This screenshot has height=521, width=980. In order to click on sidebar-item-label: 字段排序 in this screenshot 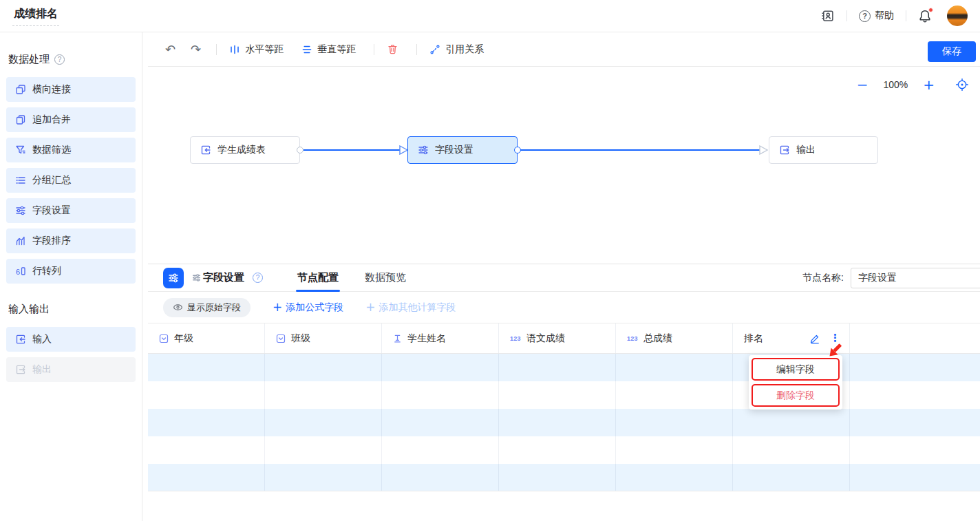, I will do `click(52, 241)`.